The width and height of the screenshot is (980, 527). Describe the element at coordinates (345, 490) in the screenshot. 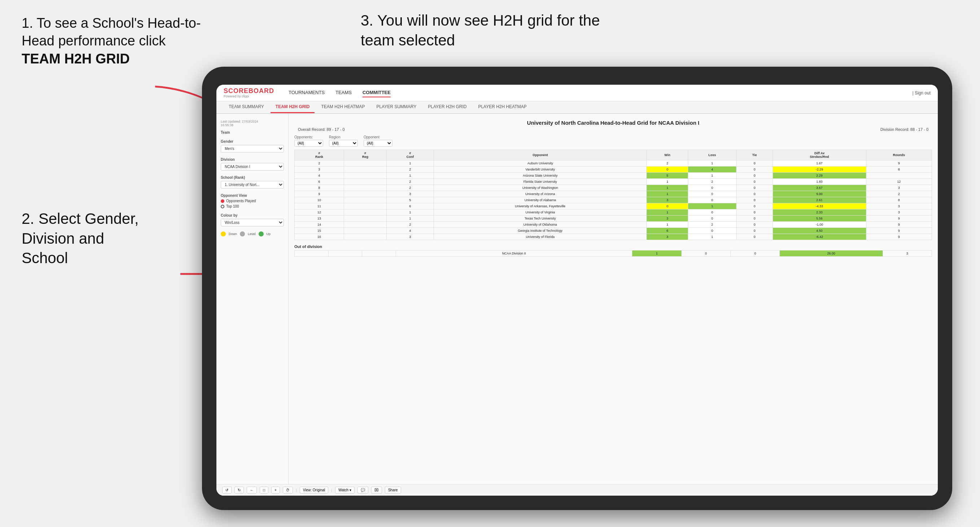

I see `watch-btn: Watch ▾` at that location.